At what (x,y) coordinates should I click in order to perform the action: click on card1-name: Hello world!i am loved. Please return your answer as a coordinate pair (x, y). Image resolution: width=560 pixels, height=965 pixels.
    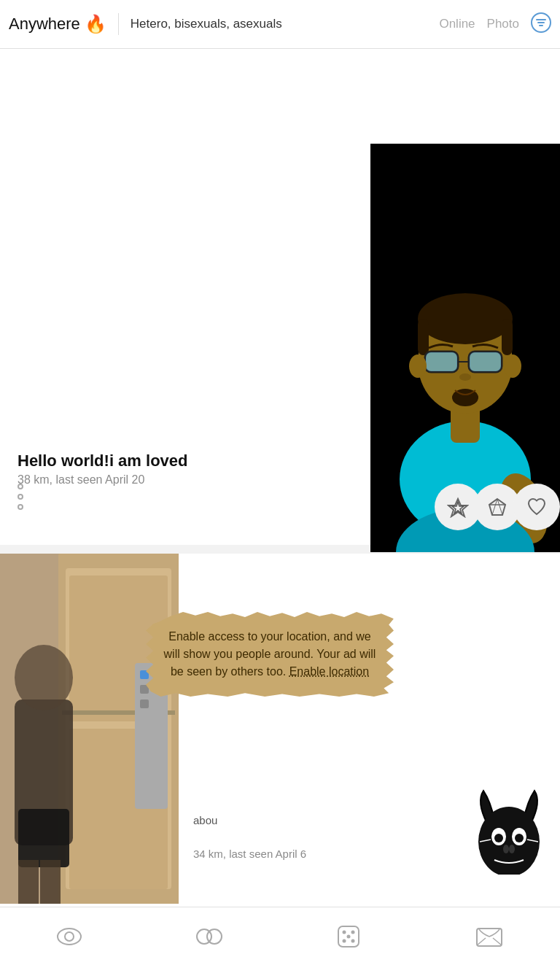
    Looking at the image, I should click on (185, 461).